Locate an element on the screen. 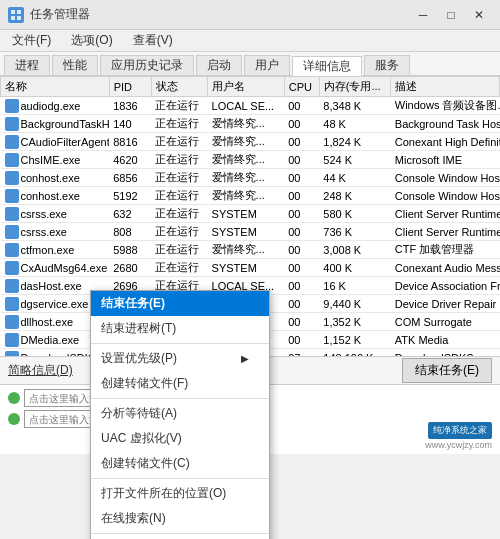 This screenshot has width=500, height=539. menu-view: 查看(V) is located at coordinates (153, 40).